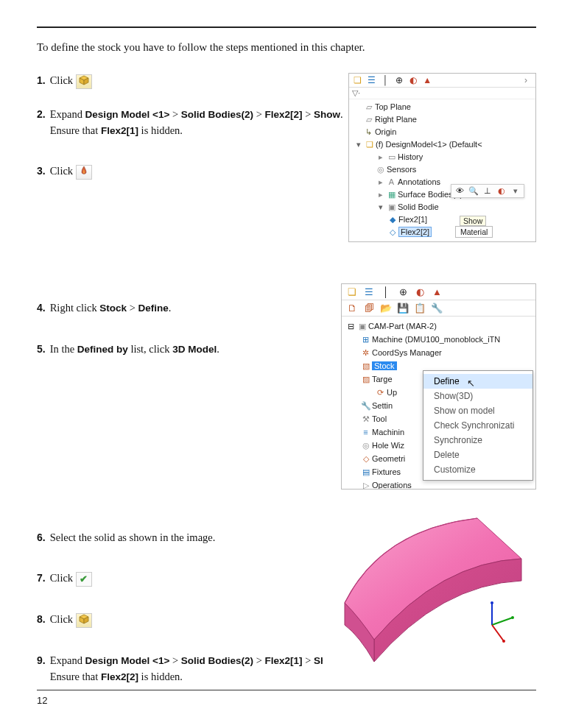  I want to click on machining-icon: ≡, so click(365, 430).